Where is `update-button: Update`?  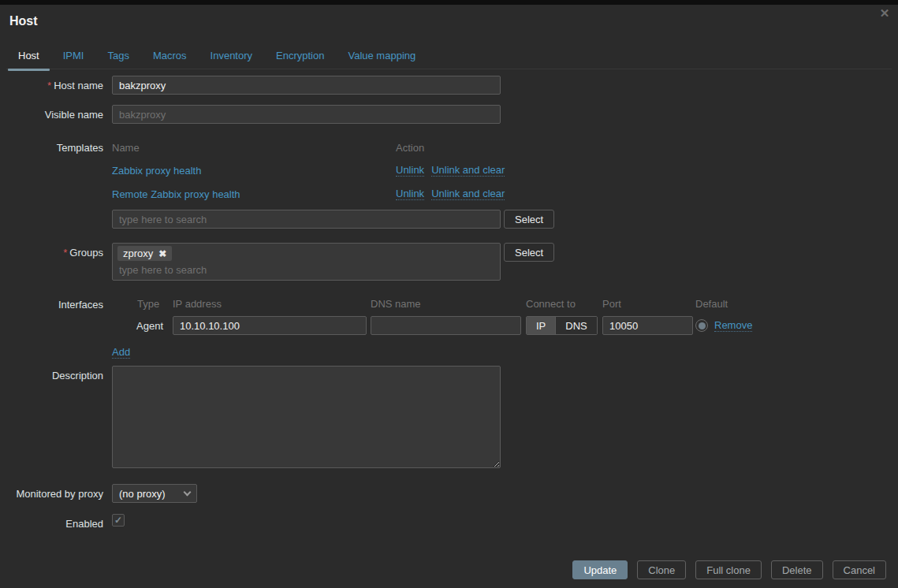
update-button: Update is located at coordinates (600, 570).